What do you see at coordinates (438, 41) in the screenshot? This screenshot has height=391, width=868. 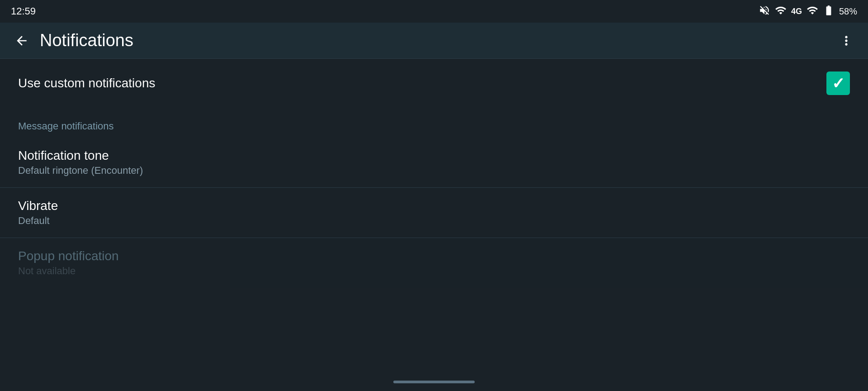 I see `page-title: Notifications` at bounding box center [438, 41].